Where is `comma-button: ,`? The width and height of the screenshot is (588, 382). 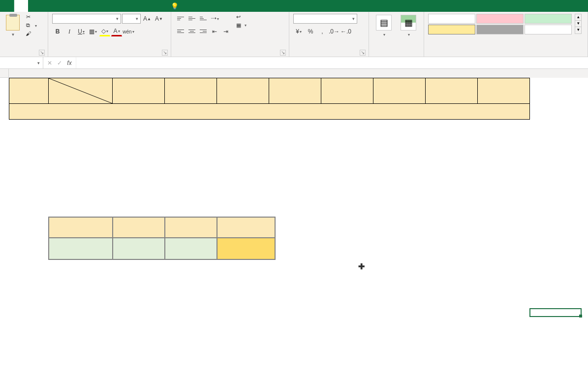 comma-button: , is located at coordinates (322, 32).